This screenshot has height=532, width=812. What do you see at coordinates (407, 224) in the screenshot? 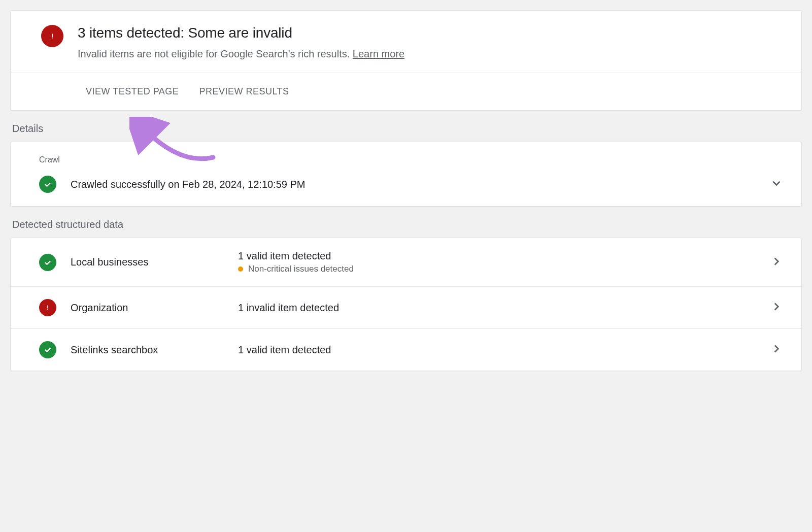
I see `structured-data-section-label: Detected structured data` at bounding box center [407, 224].